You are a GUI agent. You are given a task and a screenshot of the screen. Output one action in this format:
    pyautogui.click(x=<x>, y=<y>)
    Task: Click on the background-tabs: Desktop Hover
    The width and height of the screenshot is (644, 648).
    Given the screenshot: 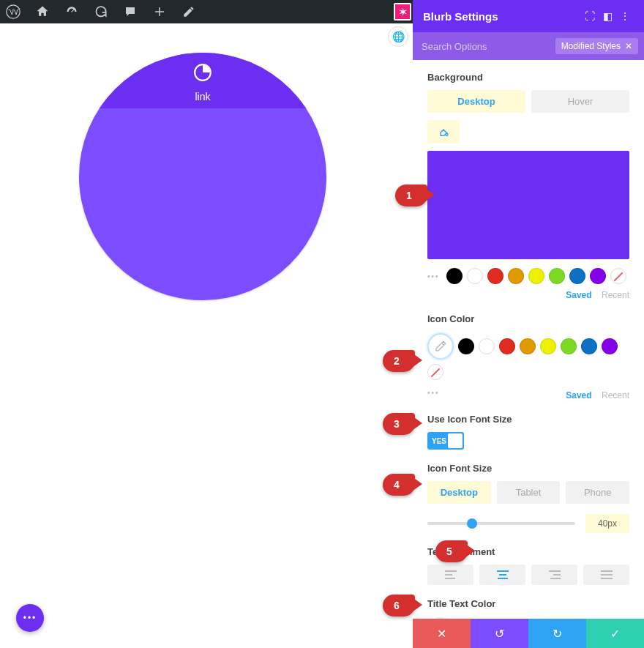 What is the action you would take?
    pyautogui.click(x=528, y=101)
    